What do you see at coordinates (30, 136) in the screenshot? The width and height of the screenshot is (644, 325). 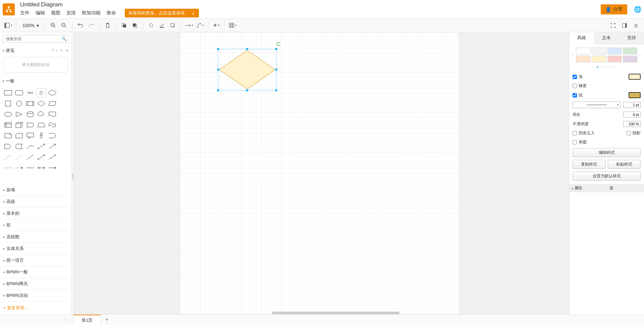 I see `shape-callout` at bounding box center [30, 136].